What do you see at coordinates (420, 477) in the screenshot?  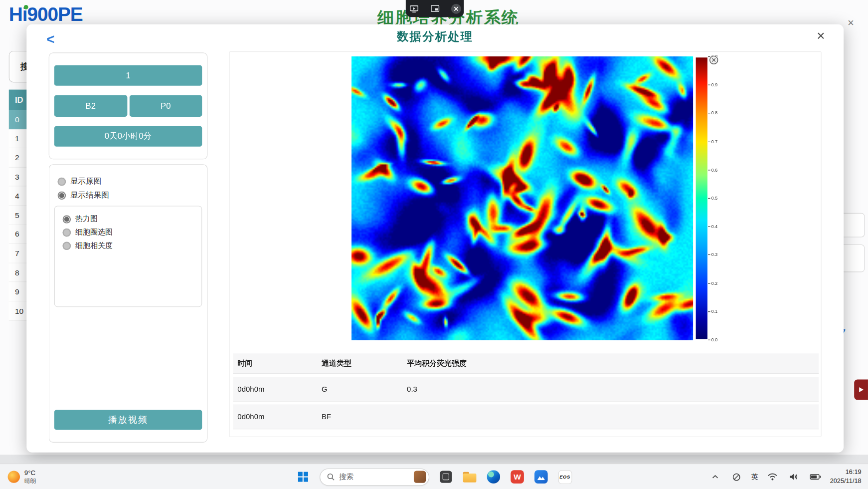 I see `search-daily-icon` at bounding box center [420, 477].